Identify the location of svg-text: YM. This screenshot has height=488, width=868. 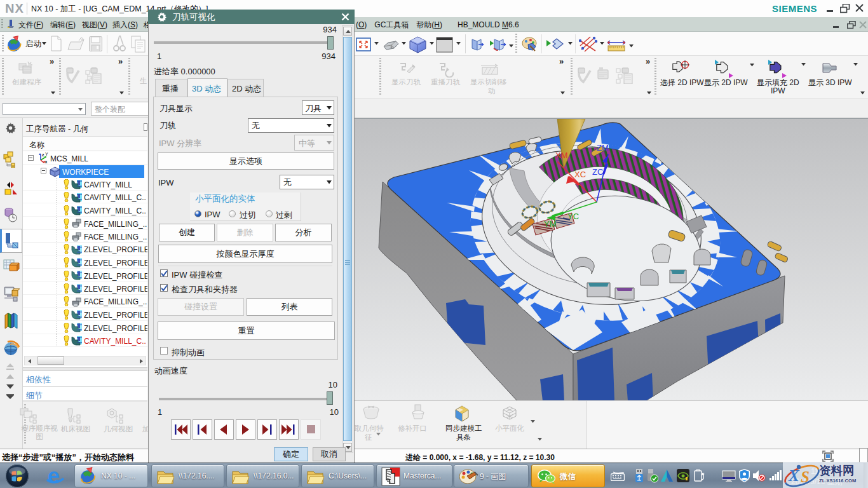
(550, 224).